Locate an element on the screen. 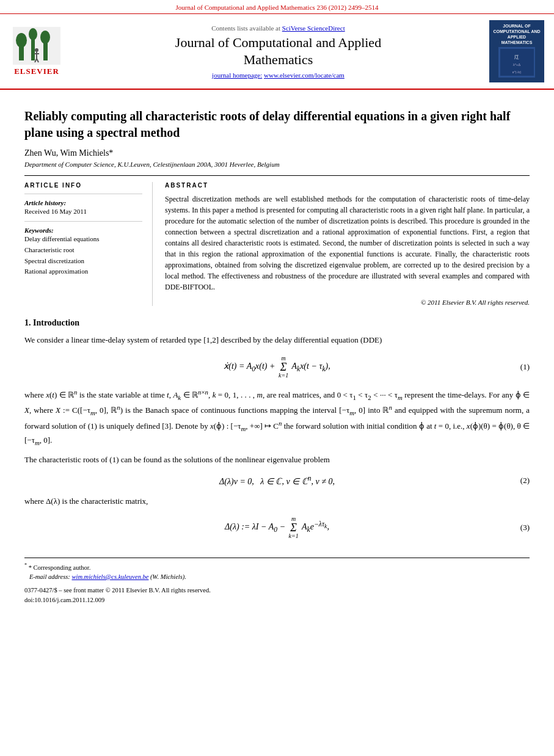  intro-section-title: 1. Introduction is located at coordinates (277, 323).